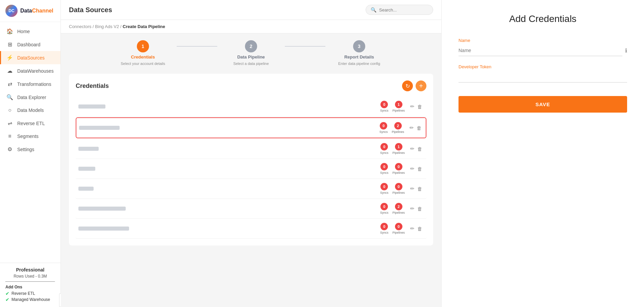 The height and width of the screenshot is (307, 644). I want to click on credential-row-7: 0 Syncs 0 Pipelines ✏ 🗑, so click(251, 229).